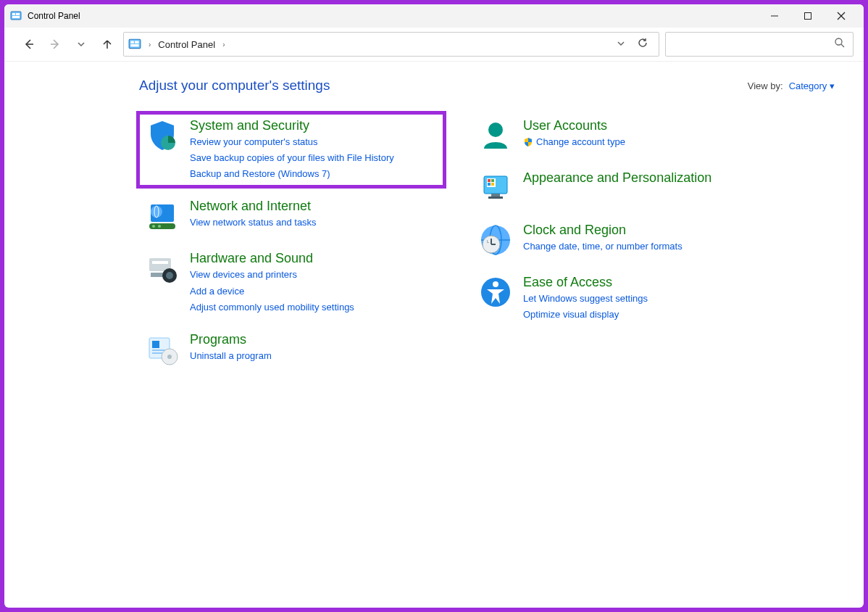  What do you see at coordinates (811, 86) in the screenshot?
I see `view-by-dropdown: Category ▾` at bounding box center [811, 86].